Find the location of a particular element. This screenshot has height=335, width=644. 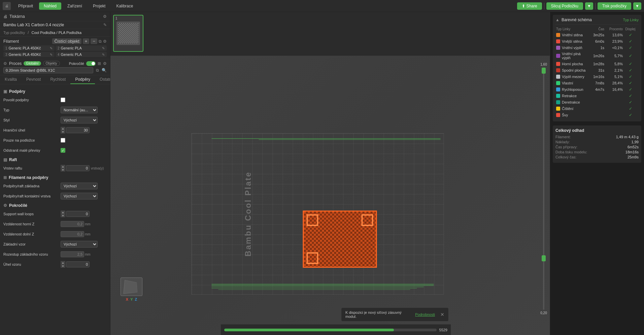

uhel-up: ▲ is located at coordinates (63, 263).